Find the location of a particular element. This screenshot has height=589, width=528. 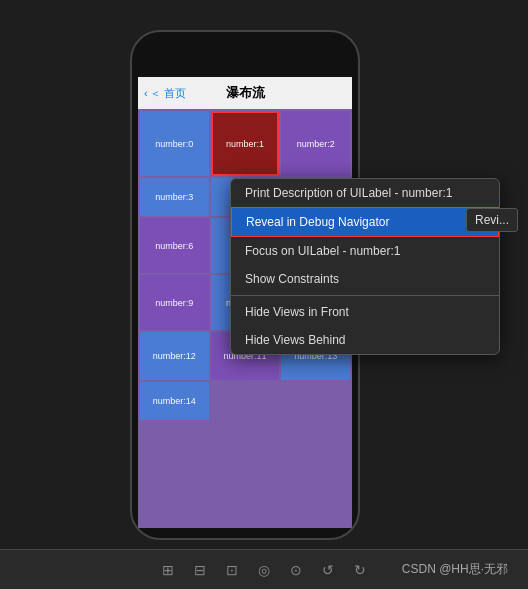

cell-label: number:6 is located at coordinates (174, 246).